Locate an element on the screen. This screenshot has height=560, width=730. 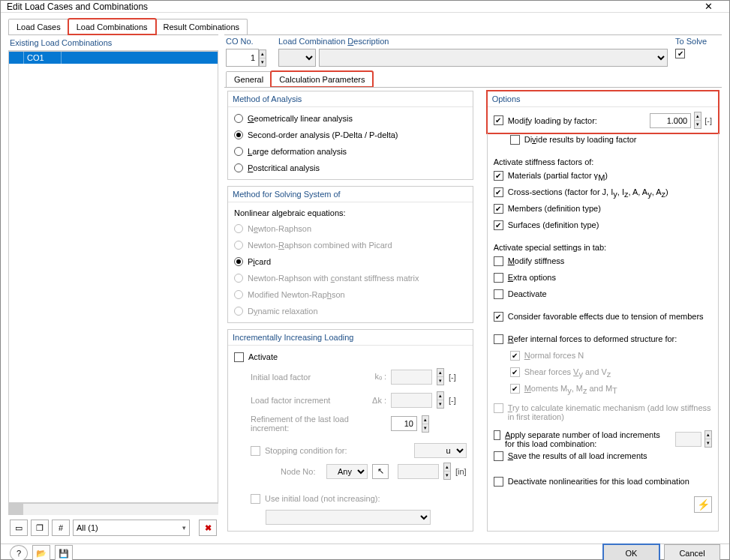
desc-type-select is located at coordinates (297, 58).